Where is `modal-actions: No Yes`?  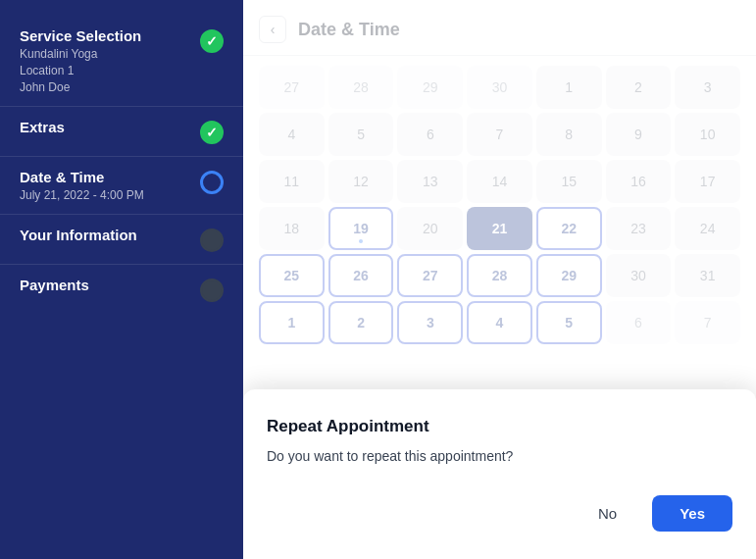 modal-actions: No Yes is located at coordinates (500, 514).